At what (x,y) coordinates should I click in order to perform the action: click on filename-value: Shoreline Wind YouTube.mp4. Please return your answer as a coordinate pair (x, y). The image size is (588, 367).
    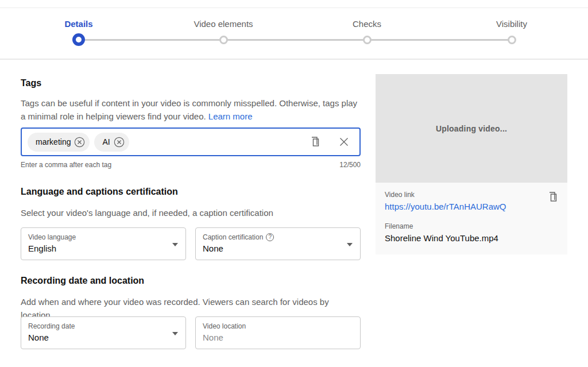
    Looking at the image, I should click on (471, 238).